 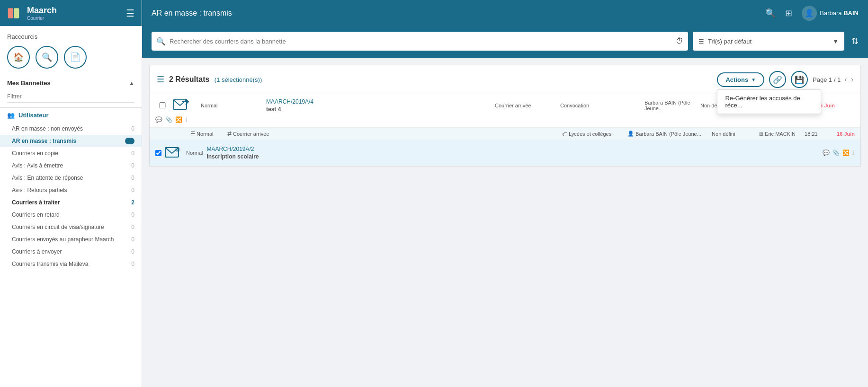 What do you see at coordinates (512, 153) in the screenshot?
I see `row2-ref-subject: MAARCH/2019A/2 Inscription scolaire` at bounding box center [512, 153].